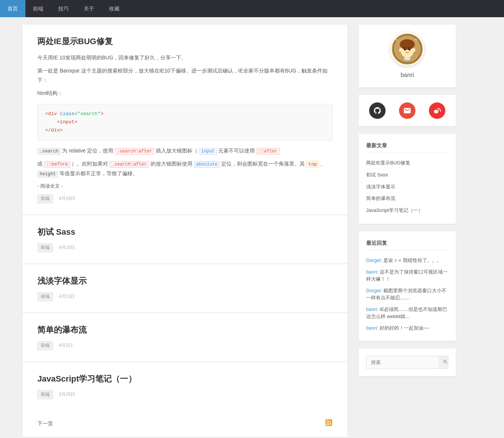 Image resolution: width=504 pixels, height=438 pixels. What do you see at coordinates (407, 313) in the screenshot?
I see `comment-item: banri: IE必须死.......但是也不知道斯巴达怎么样 webkit就.…` at bounding box center [407, 313].